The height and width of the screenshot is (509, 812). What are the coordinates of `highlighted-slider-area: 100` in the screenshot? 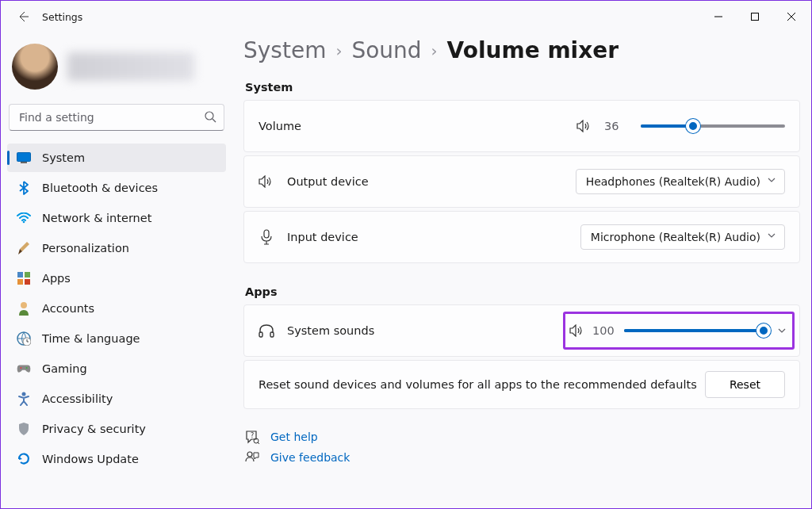 It's located at (679, 331).